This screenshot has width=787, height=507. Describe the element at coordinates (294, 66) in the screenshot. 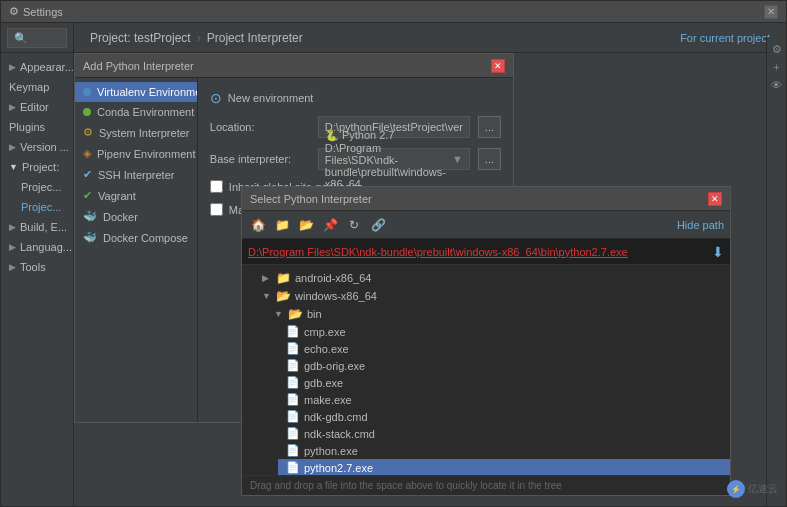

I see `dialog-title-bar: Add Python Interpreter ✕` at that location.